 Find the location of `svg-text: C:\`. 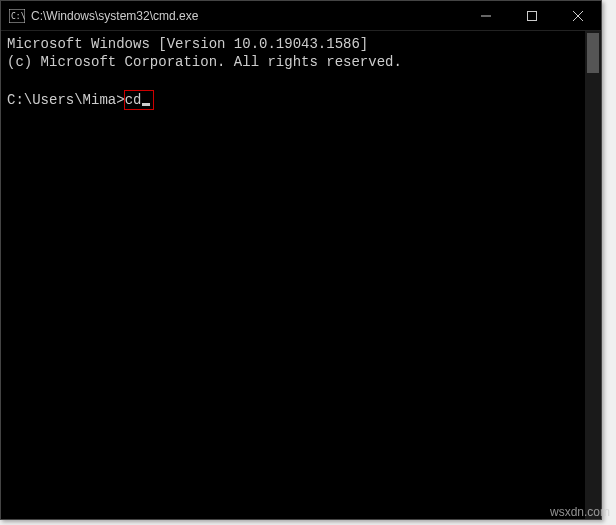

svg-text: C:\ is located at coordinates (18, 16).